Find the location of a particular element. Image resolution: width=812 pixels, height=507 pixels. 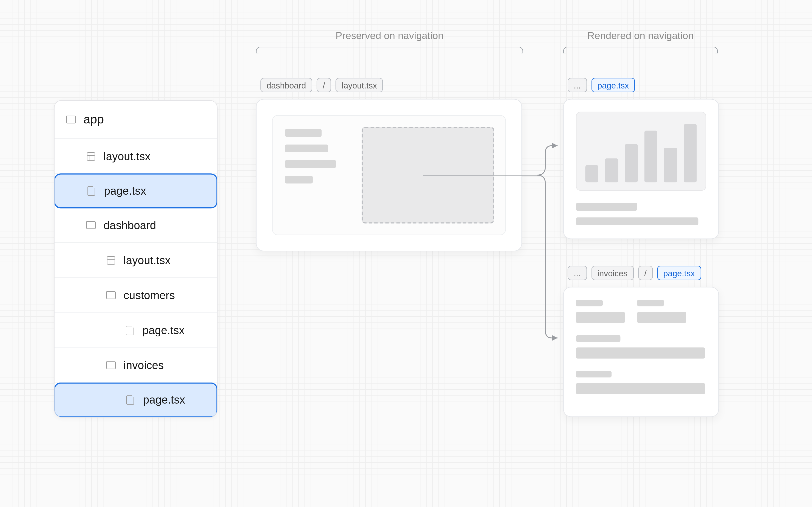

tree-root: app is located at coordinates (136, 120).